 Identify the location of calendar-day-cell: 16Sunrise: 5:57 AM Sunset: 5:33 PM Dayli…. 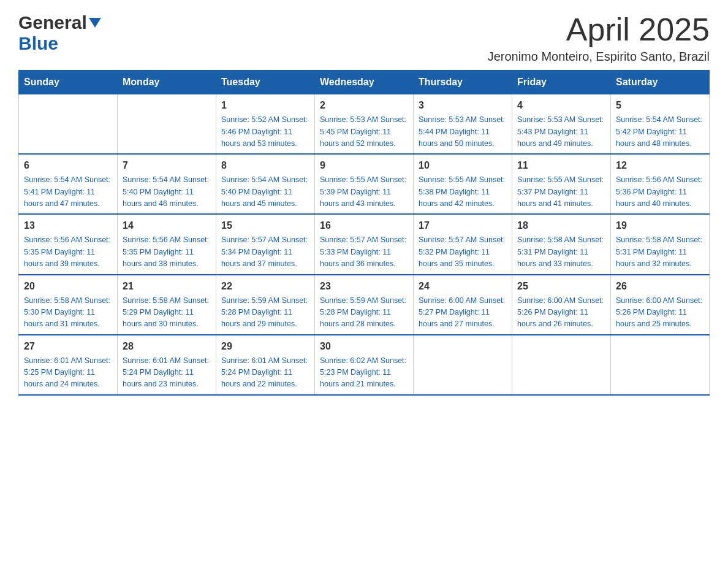
(364, 244).